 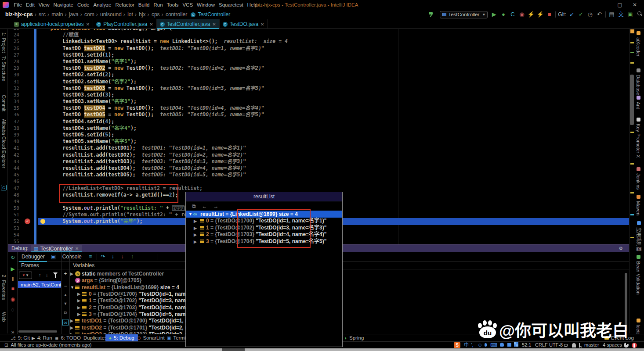 What do you see at coordinates (638, 103) in the screenshot?
I see `tool-button-ant: Ant` at bounding box center [638, 103].